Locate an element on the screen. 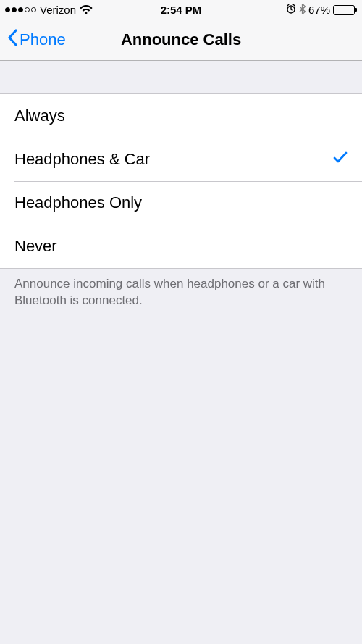  option-label: Always is located at coordinates (40, 116).